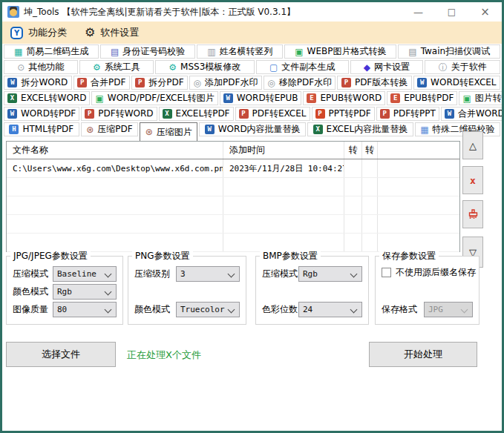 The image size is (504, 433). What do you see at coordinates (473, 180) in the screenshot?
I see `delete-file-button: x` at bounding box center [473, 180].